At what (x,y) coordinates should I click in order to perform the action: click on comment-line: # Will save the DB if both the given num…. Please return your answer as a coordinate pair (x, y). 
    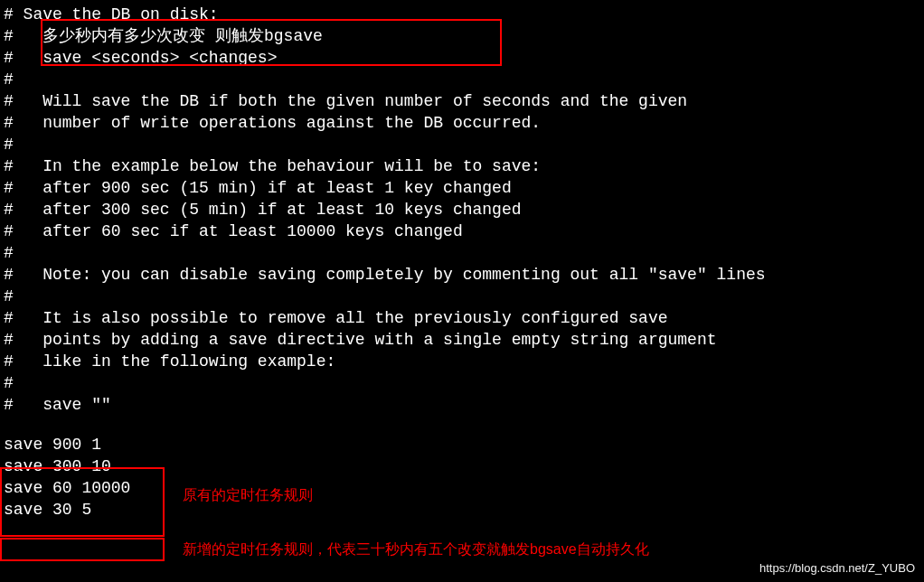
    Looking at the image, I should click on (462, 101).